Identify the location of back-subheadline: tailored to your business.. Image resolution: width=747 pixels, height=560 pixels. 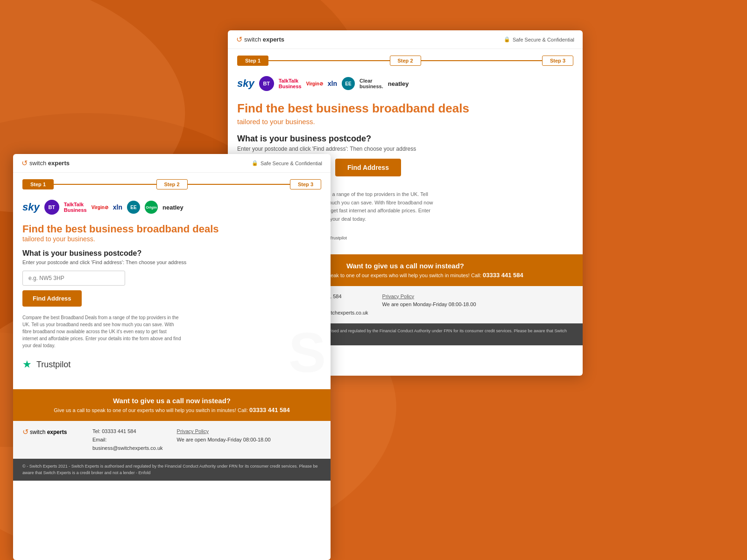
(405, 121).